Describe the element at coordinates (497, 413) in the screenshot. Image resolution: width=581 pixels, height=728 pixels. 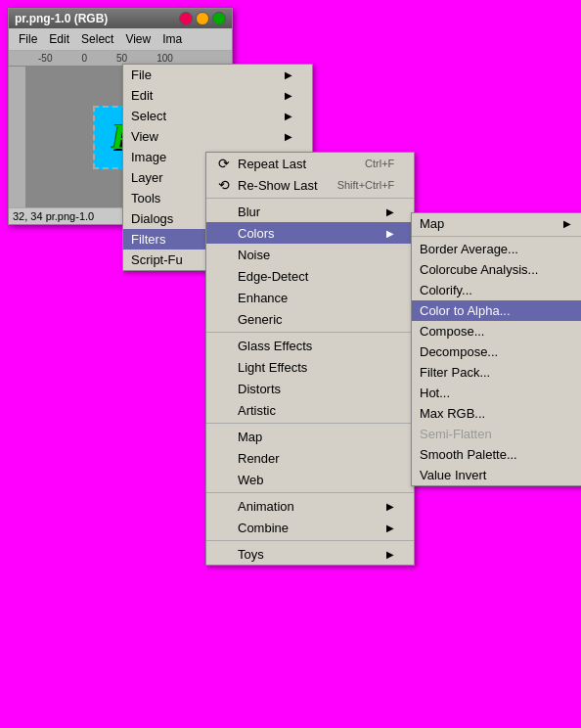
I see `color-max-rgb: Max RGB...` at that location.